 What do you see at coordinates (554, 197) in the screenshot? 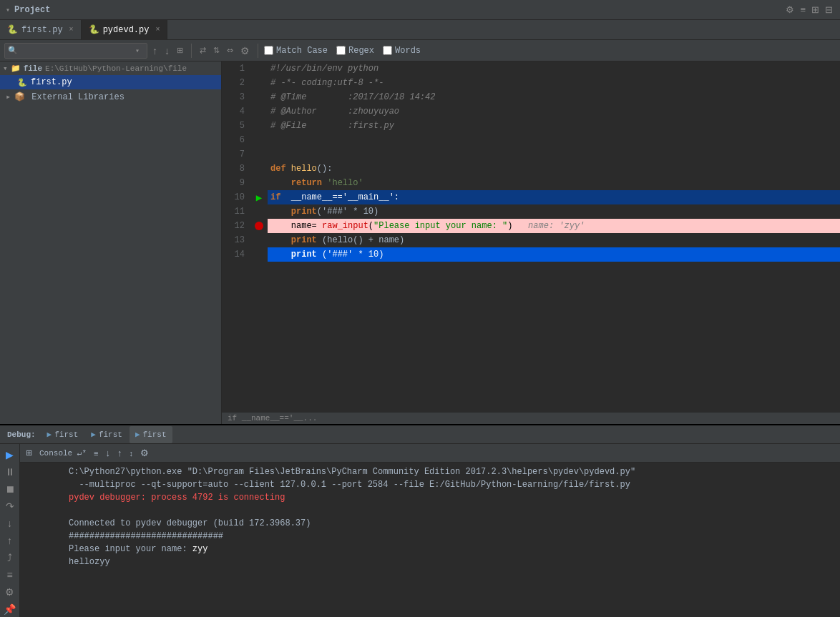
I see `code-line-10: if __name__=='__main__':` at bounding box center [554, 197].